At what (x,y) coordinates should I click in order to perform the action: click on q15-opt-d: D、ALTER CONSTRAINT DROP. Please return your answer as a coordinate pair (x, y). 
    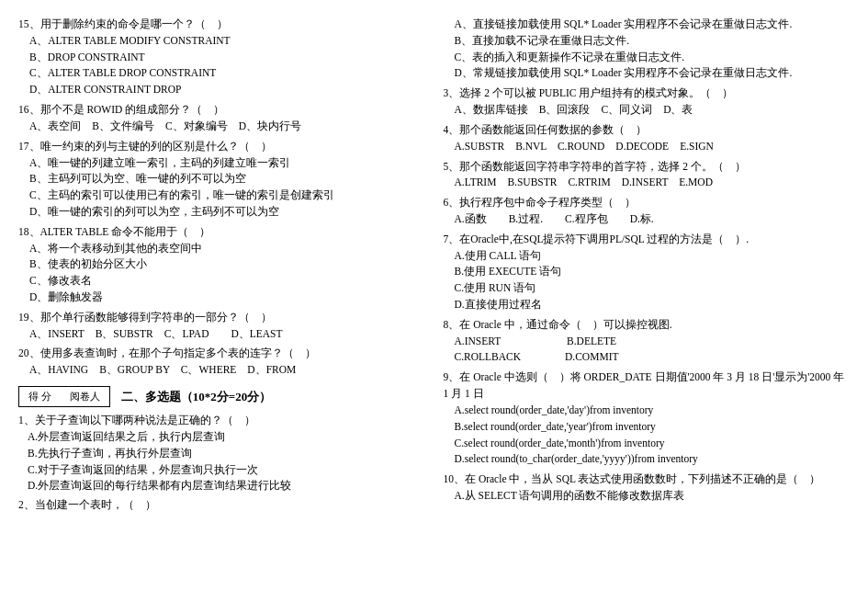
    Looking at the image, I should click on (228, 90).